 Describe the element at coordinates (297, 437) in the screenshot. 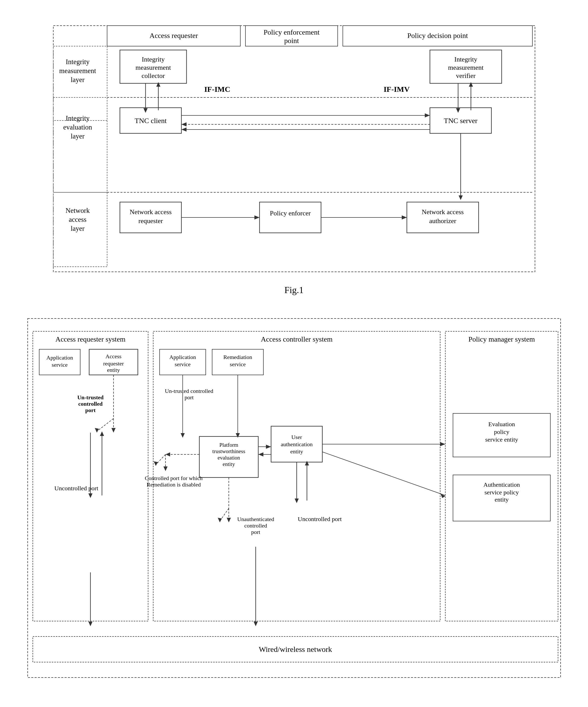

I see `svg-text: User` at that location.